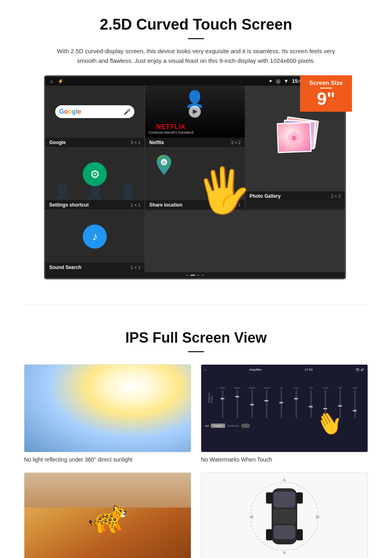 This screenshot has width=392, height=558. Describe the element at coordinates (223, 402) in the screenshot. I see `eq-60hz: 60hz` at that location.